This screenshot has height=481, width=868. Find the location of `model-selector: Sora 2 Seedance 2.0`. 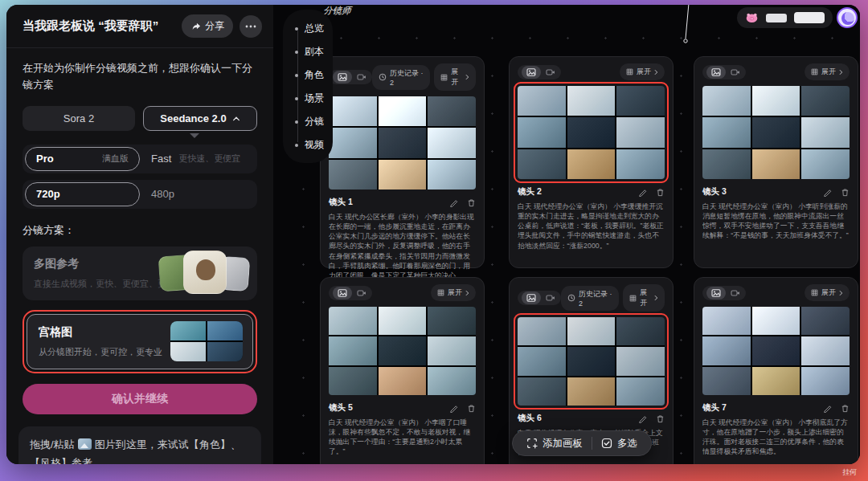

model-selector: Sora 2 Seedance 2.0 is located at coordinates (140, 119).